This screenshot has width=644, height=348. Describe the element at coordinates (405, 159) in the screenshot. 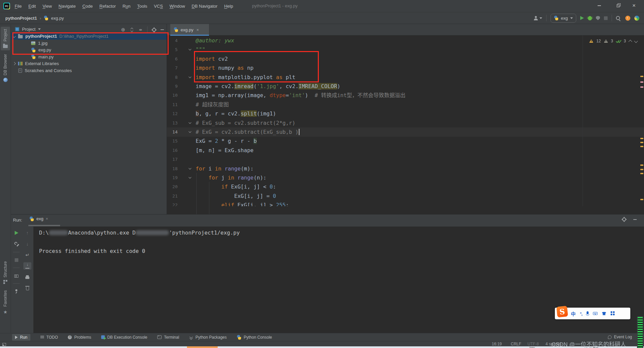

I see `code-line-17: 17` at that location.